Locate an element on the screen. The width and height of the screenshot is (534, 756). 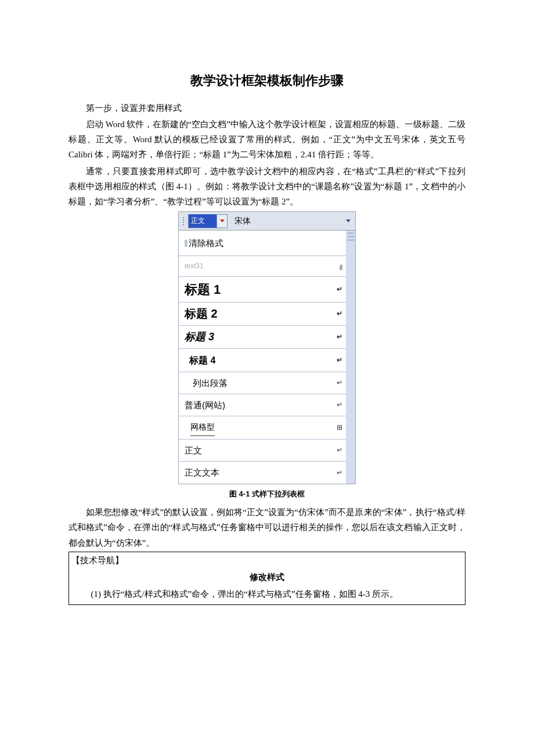
style-item-normal-web: 普通(网站) ↵ is located at coordinates (262, 405).